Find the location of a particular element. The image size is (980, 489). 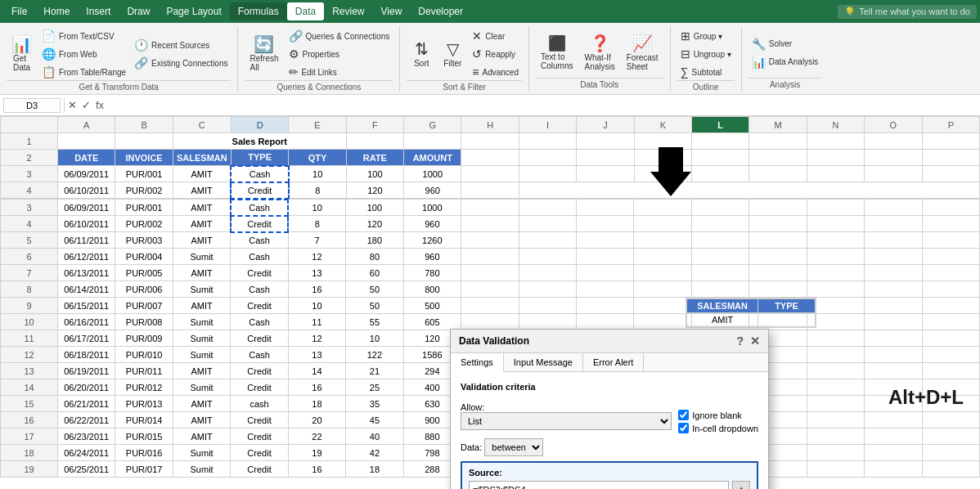

cell-sales-report: Sales Report is located at coordinates (259, 141).